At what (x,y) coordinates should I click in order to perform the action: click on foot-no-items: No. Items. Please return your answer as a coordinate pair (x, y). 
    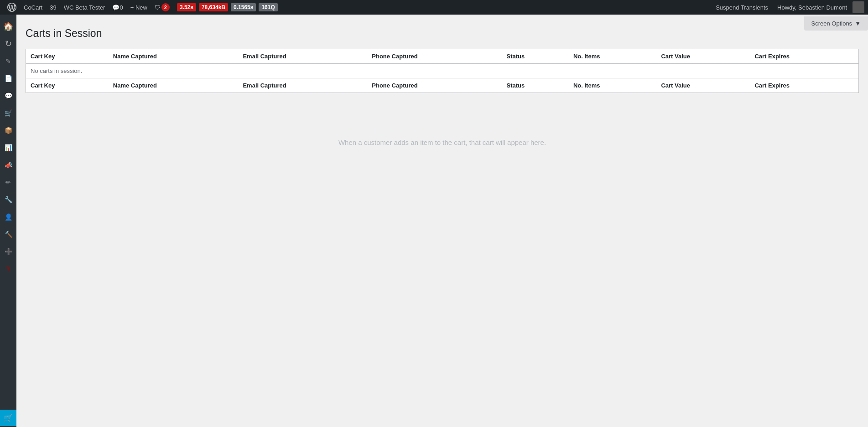
    Looking at the image, I should click on (613, 86).